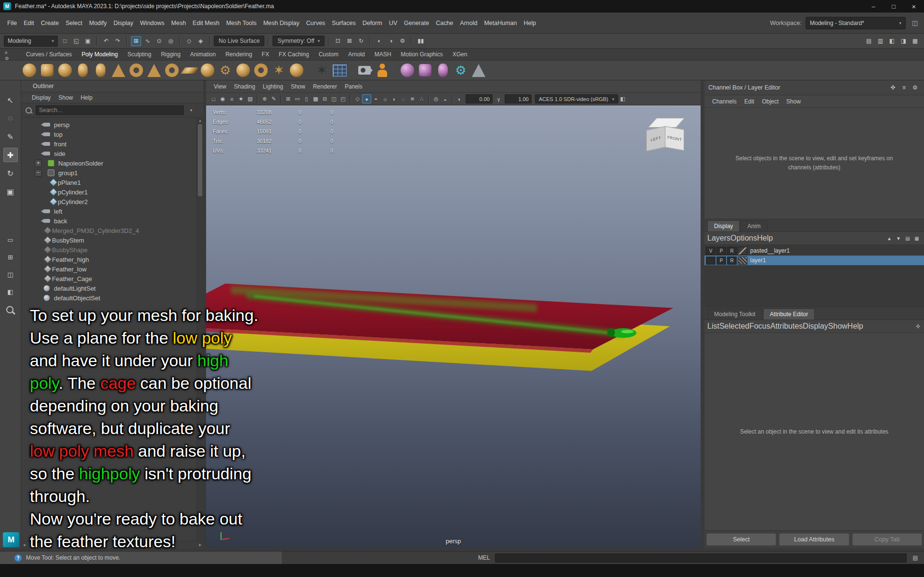 The width and height of the screenshot is (924, 577). What do you see at coordinates (422, 99) in the screenshot?
I see `anti-aliasing-icon: ∴` at bounding box center [422, 99].